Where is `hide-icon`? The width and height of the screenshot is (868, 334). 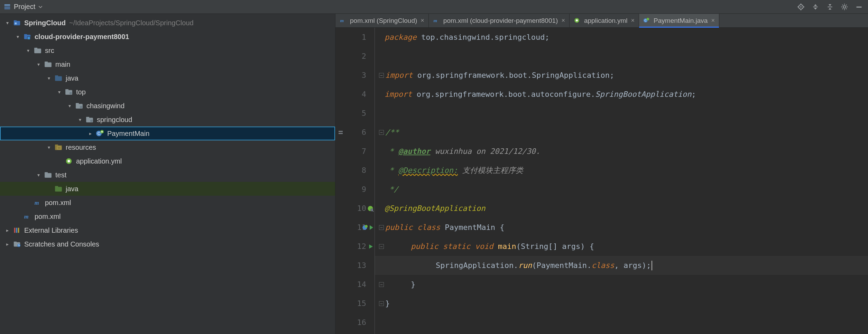 hide-icon is located at coordinates (859, 7).